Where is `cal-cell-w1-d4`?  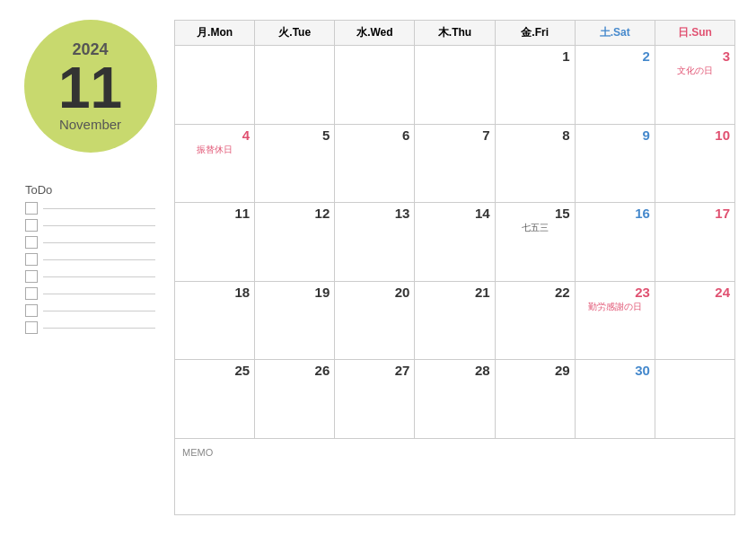
cal-cell-w1-d4 is located at coordinates (454, 85).